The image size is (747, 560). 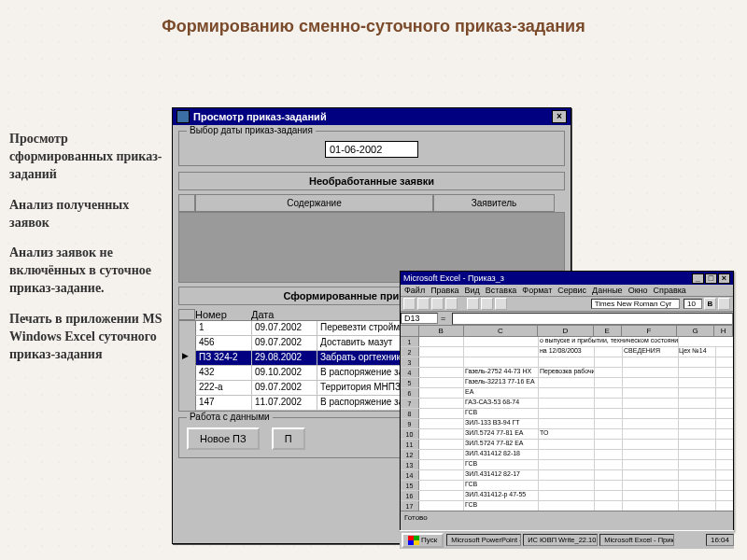 What do you see at coordinates (567, 331) in the screenshot?
I see `excel-col-headers: BCDEFGH` at bounding box center [567, 331].